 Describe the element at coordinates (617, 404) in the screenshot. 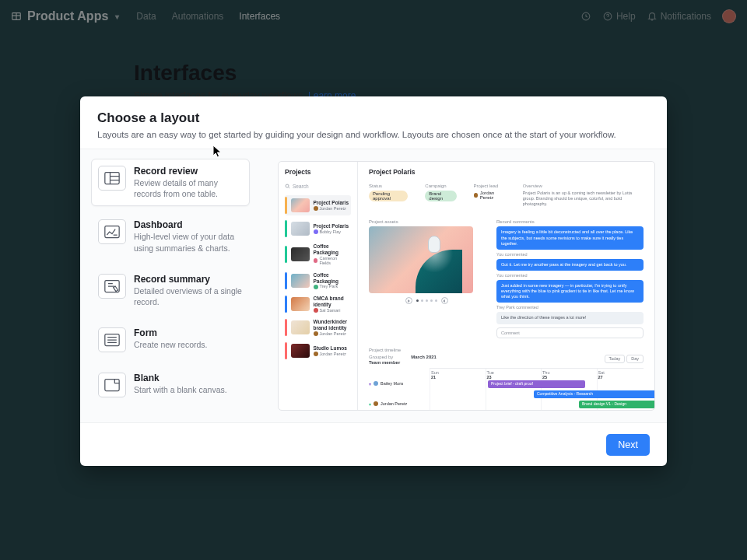

I see `timeline-bar: Brand design V1 - Design` at that location.